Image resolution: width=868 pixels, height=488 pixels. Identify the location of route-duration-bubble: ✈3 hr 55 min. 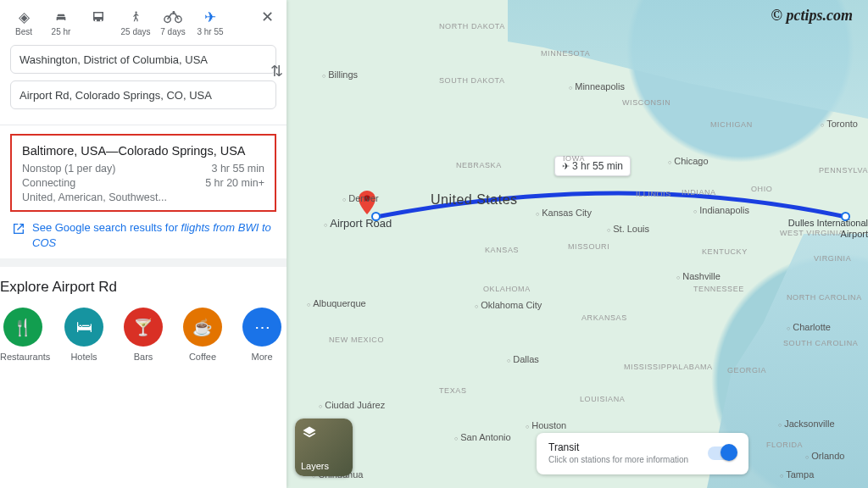
(593, 166).